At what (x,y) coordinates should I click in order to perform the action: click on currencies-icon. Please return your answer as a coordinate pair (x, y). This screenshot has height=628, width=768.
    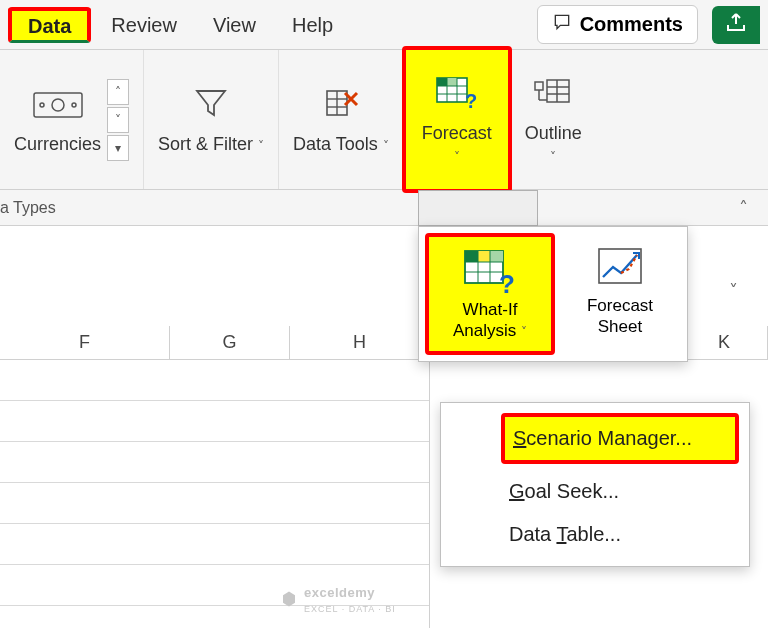
    Looking at the image, I should click on (58, 106).